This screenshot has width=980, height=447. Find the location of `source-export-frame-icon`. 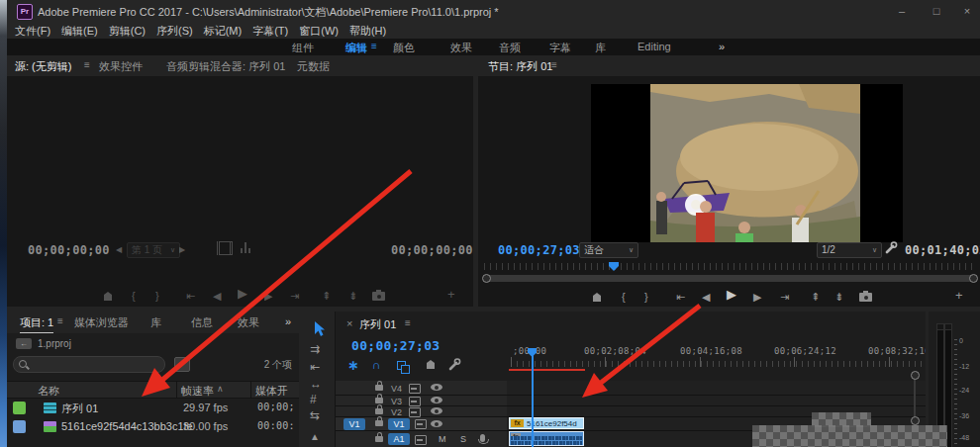

source-export-frame-icon is located at coordinates (378, 297).